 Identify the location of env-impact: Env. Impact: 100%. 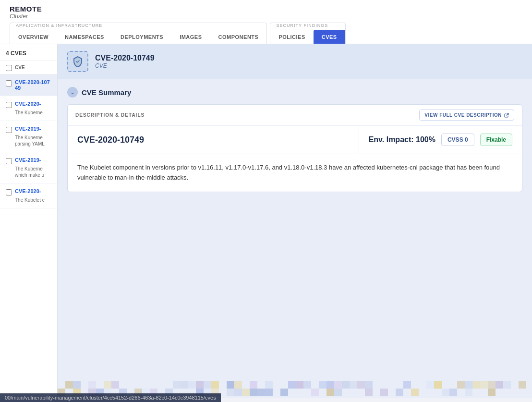
(402, 140).